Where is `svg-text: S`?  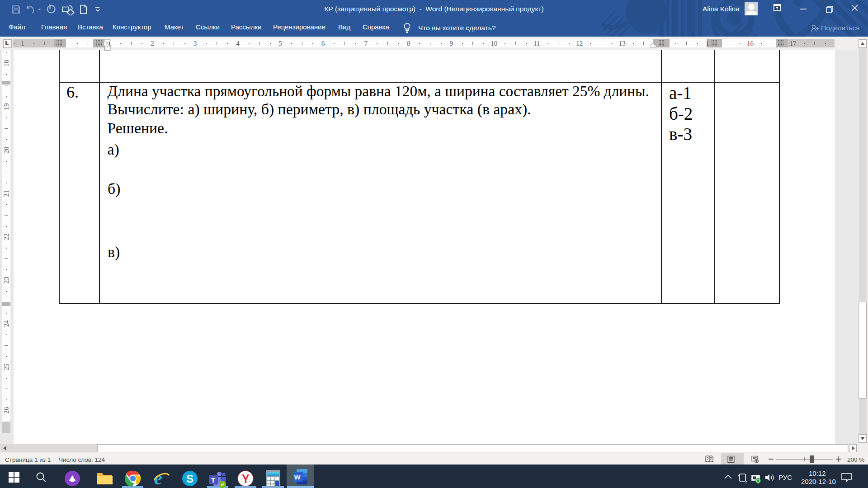 svg-text: S is located at coordinates (190, 479).